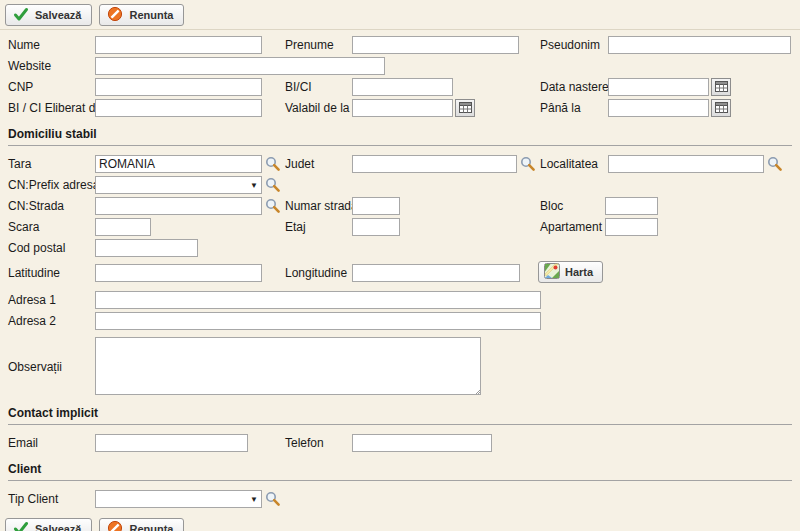  Describe the element at coordinates (570, 45) in the screenshot. I see `pseudonim-label: Pseudonim` at that location.